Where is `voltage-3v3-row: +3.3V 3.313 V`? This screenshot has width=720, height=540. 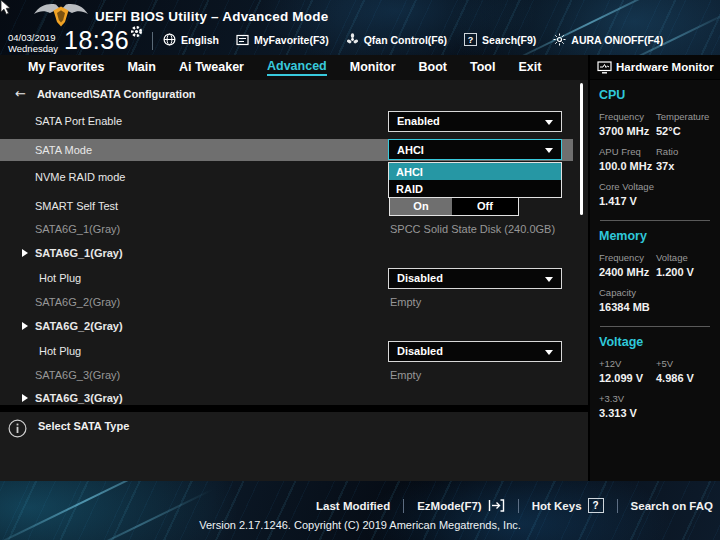 voltage-3v3-row: +3.3V 3.313 V is located at coordinates (655, 406).